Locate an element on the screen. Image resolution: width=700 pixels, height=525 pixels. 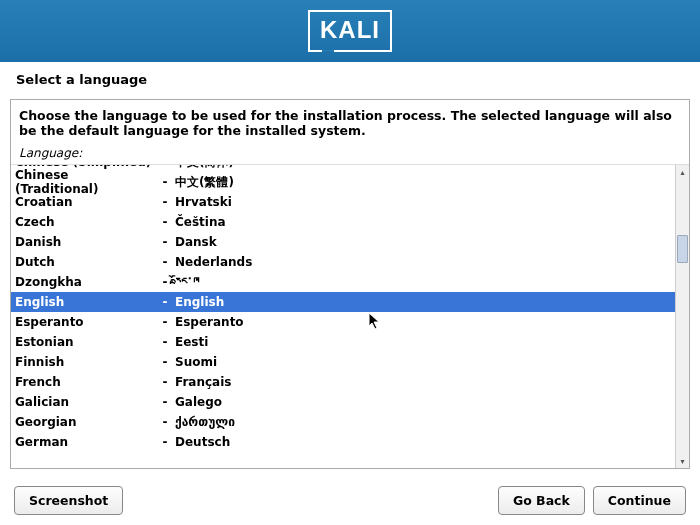
language-row: Esperanto-Esperanto is located at coordinates (343, 322).